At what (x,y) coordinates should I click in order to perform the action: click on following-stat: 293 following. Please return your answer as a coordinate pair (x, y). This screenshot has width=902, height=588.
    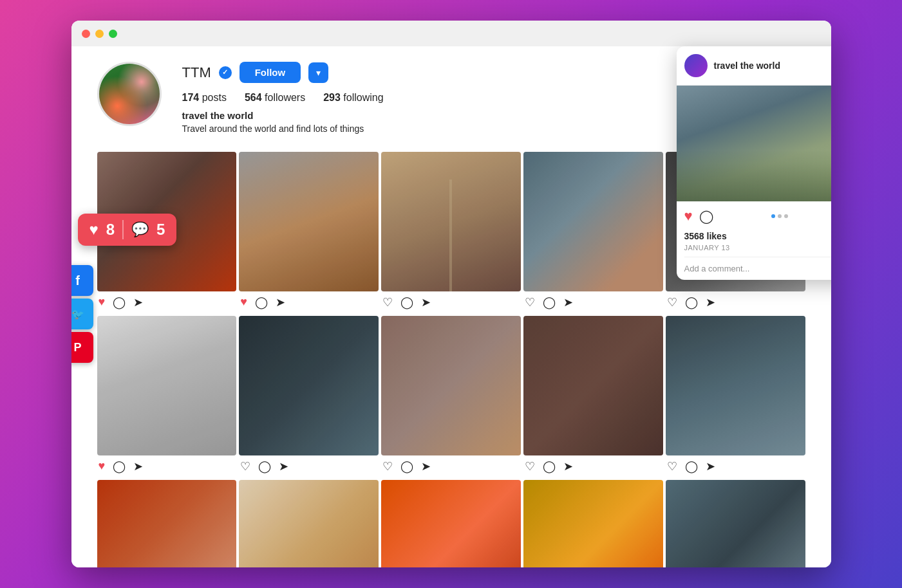
    Looking at the image, I should click on (353, 98).